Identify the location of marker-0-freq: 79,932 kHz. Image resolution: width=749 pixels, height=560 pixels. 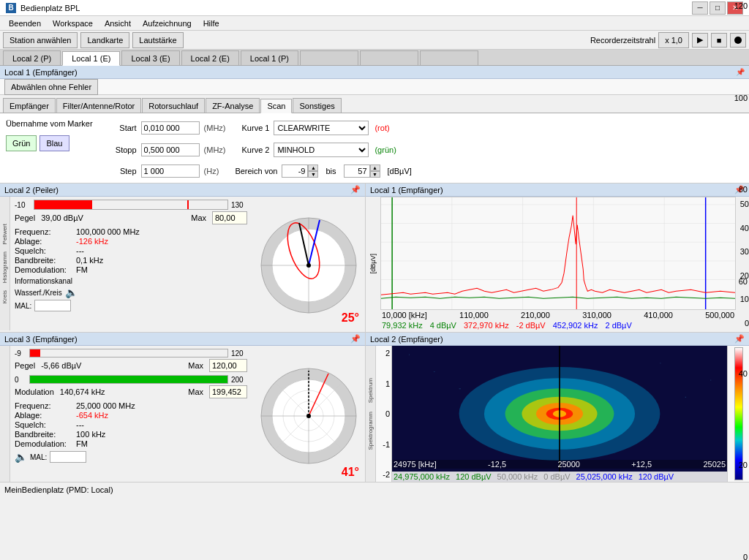
(402, 325).